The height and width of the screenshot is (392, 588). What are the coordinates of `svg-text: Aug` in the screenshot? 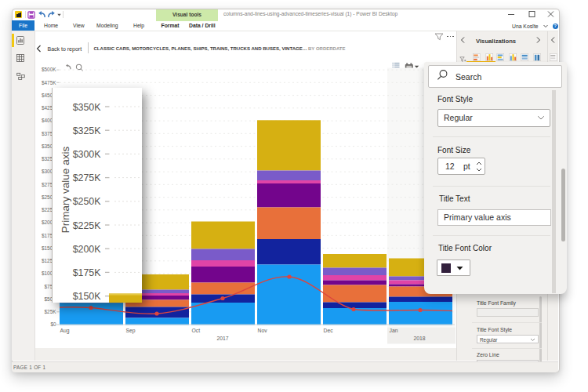 It's located at (65, 331).